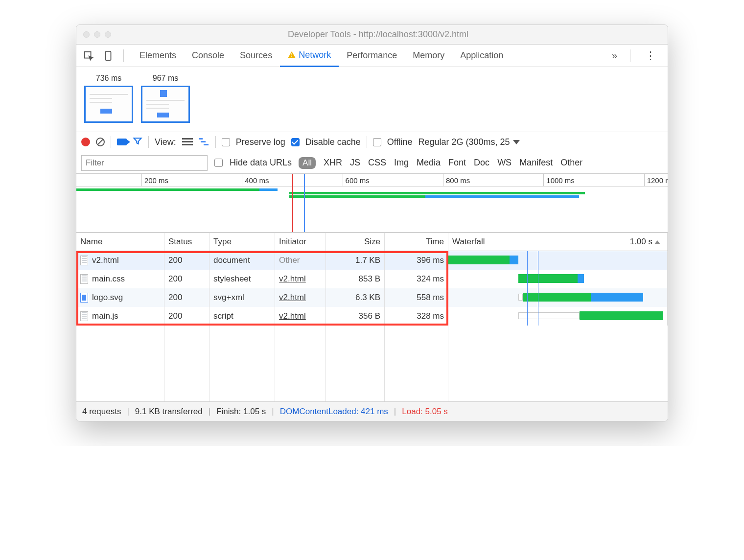 The height and width of the screenshot is (560, 744). I want to click on tabbar: ElementsConsoleSourcesNetworkPerformance…, so click(372, 56).